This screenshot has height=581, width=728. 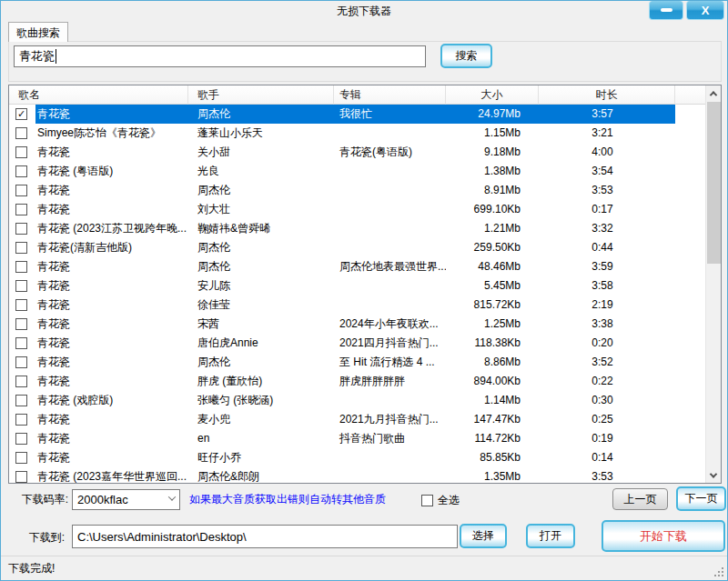 I want to click on cell-size: 118.38Kb, so click(x=492, y=344).